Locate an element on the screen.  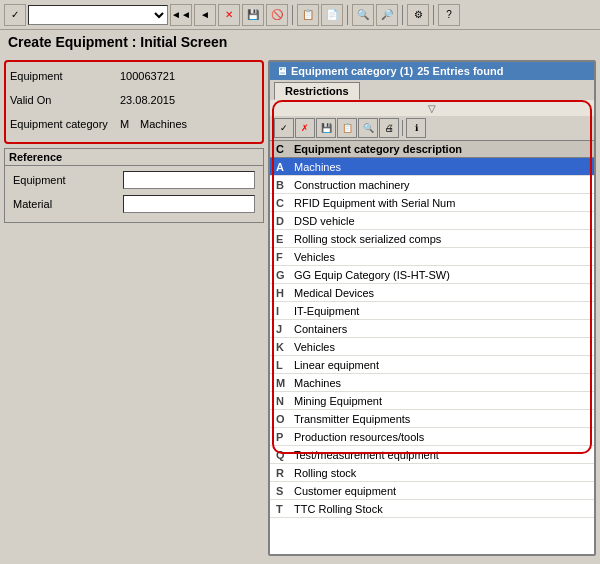
row-desc: Production resources/tools is located at coordinates (359, 437).